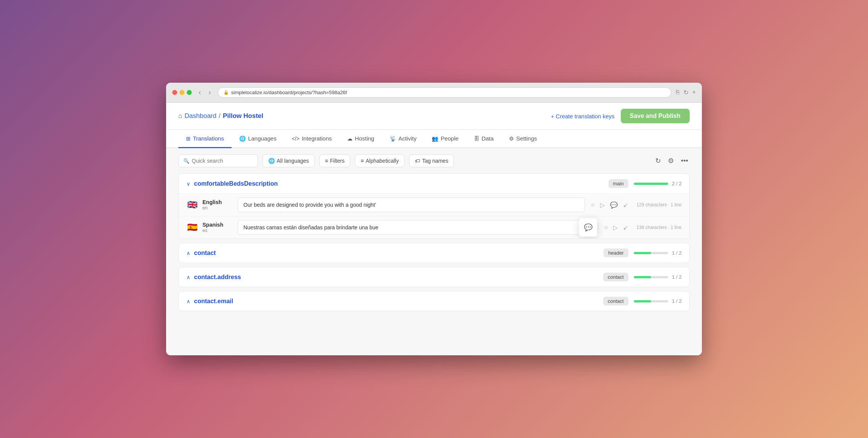 The width and height of the screenshot is (868, 438). Describe the element at coordinates (476, 139) in the screenshot. I see `data-tab-icon: 🗄` at that location.